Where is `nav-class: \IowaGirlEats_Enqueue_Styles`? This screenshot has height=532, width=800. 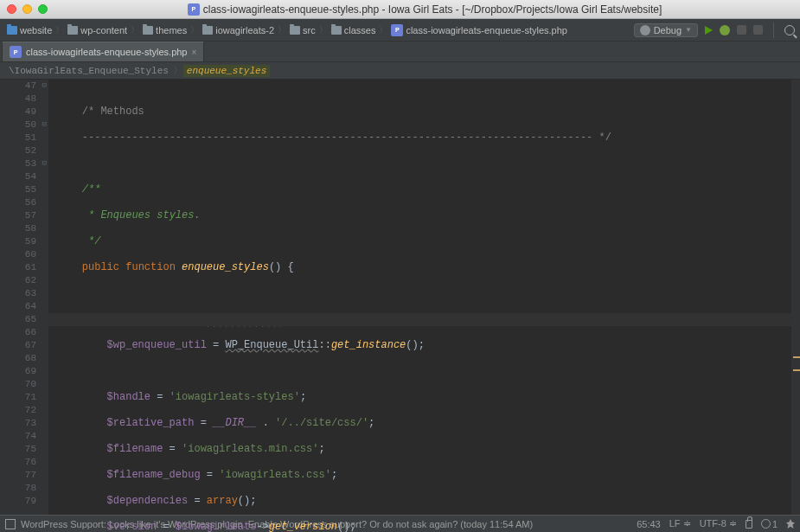 nav-class: \IowaGirlEats_Enqueue_Styles is located at coordinates (88, 71).